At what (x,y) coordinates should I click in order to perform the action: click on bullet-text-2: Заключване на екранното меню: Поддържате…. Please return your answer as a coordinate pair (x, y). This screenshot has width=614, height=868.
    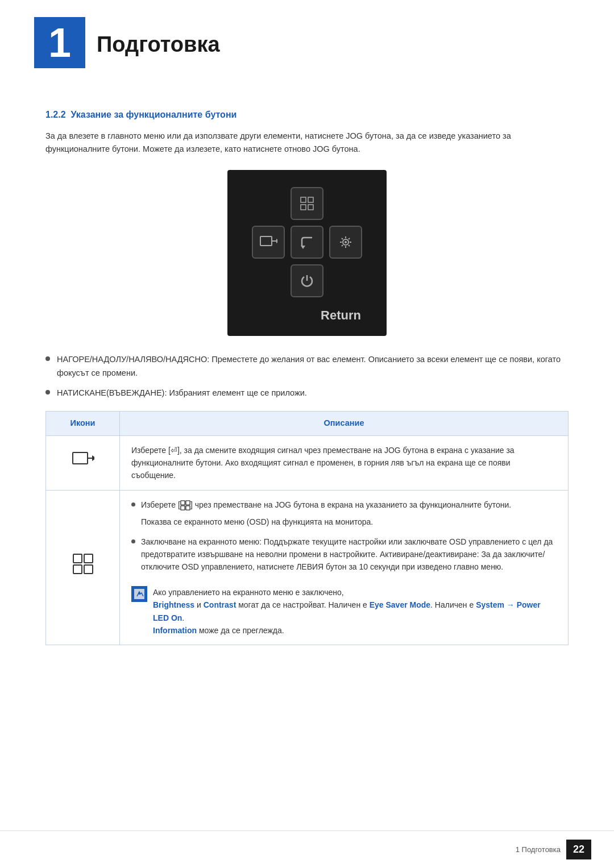
    Looking at the image, I should click on (349, 555).